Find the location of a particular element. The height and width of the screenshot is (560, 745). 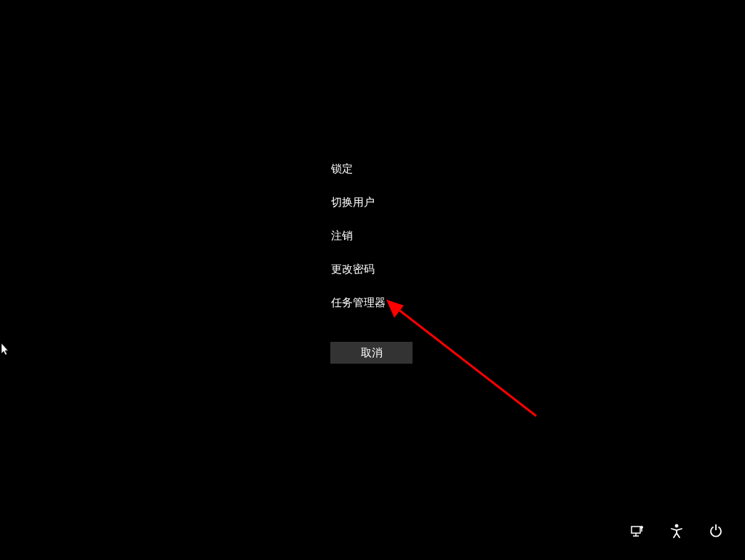

bottom-icons-bar is located at coordinates (677, 531).